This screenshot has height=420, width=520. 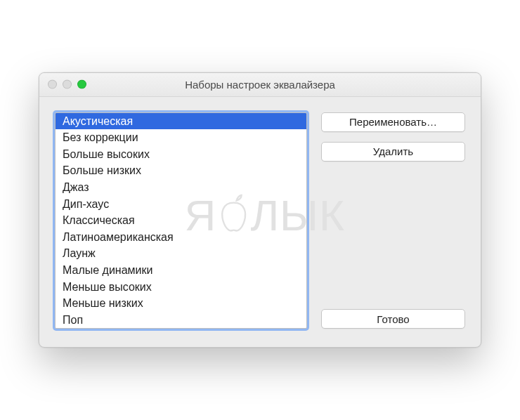 What do you see at coordinates (63, 84) in the screenshot?
I see `traffic-lights` at bounding box center [63, 84].